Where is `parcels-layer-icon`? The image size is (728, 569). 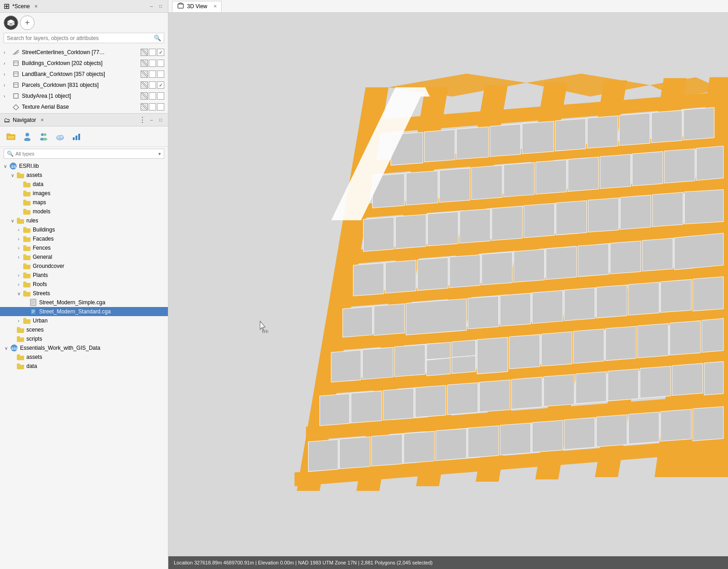
parcels-layer-icon is located at coordinates (16, 85).